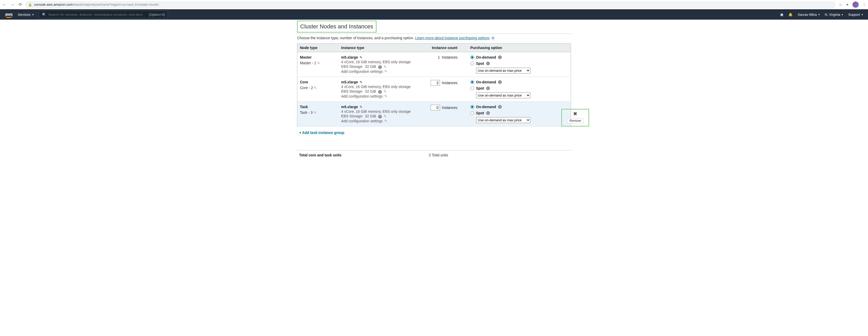 This screenshot has width=868, height=336. What do you see at coordinates (864, 5) in the screenshot?
I see `kebab-menu-icon: ⋮` at bounding box center [864, 5].